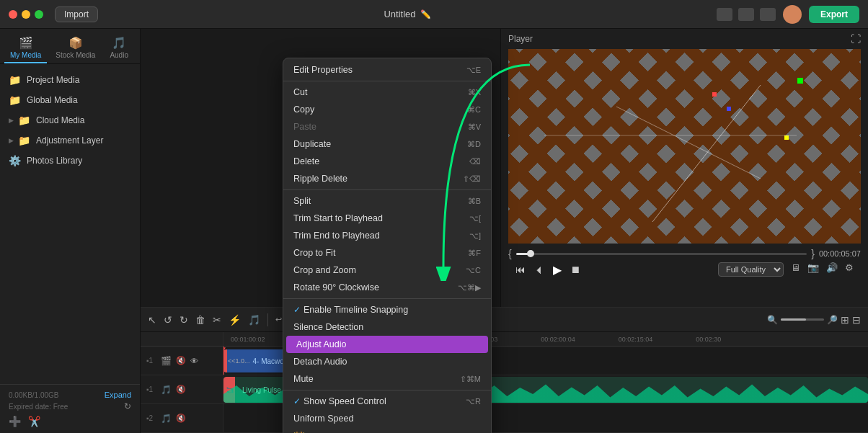  What do you see at coordinates (849, 269) in the screenshot?
I see `settings-icon: ⚙` at bounding box center [849, 269].